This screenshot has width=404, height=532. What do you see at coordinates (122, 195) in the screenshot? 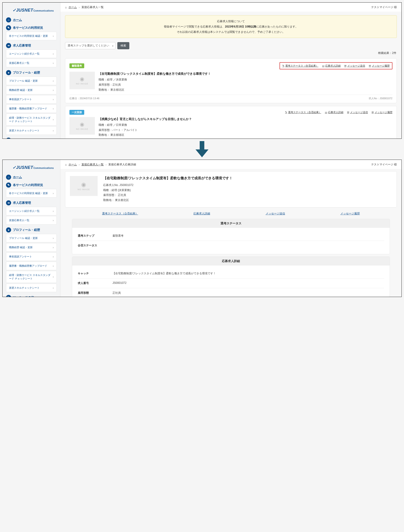
I see `detail-emp: 正社員` at bounding box center [122, 195].